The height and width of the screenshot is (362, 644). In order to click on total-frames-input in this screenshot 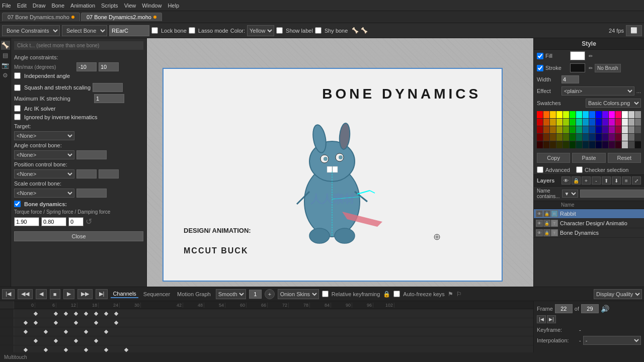, I will do `click(590, 309)`.